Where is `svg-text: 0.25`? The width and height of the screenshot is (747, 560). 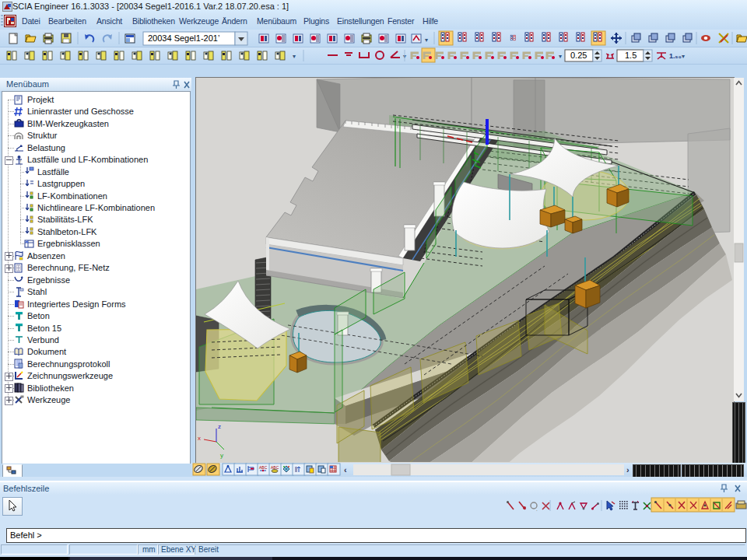 svg-text: 0.25 is located at coordinates (579, 55).